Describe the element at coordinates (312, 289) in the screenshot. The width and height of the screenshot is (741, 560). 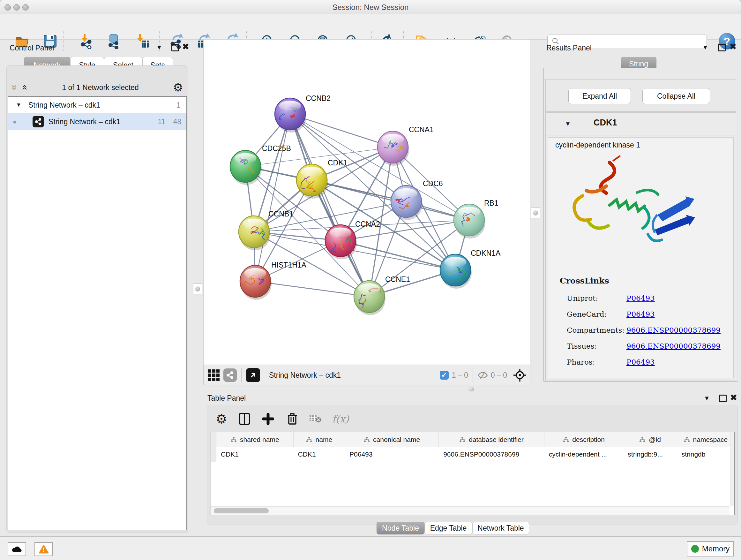
I see `network-edge-HIST1H1A-CCNE1` at that location.